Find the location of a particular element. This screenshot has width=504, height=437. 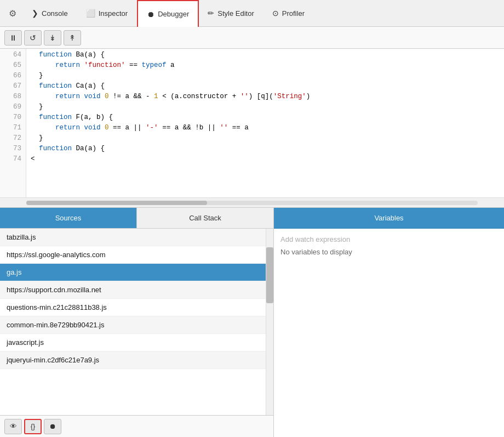

line-numbers: 6465666768697071727374 is located at coordinates (13, 123).